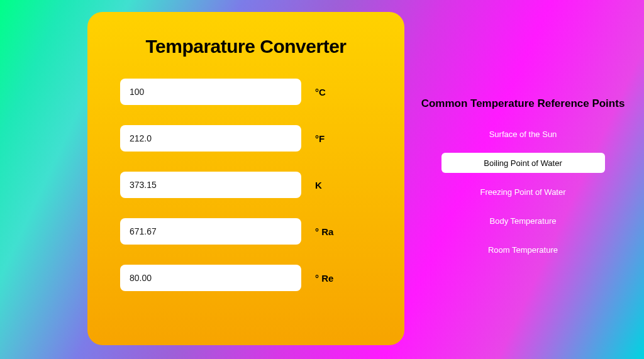 The height and width of the screenshot is (359, 644). I want to click on unit-kelvin: K, so click(318, 185).